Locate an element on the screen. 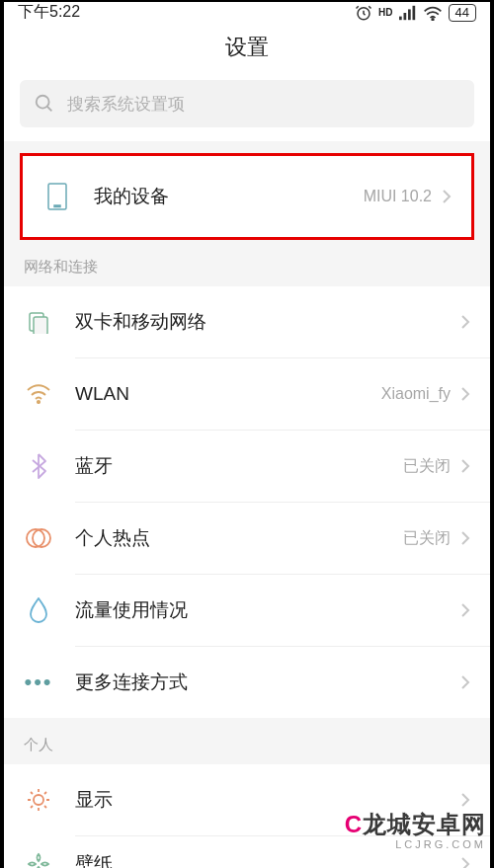 The height and width of the screenshot is (868, 494). search-icon is located at coordinates (44, 104).